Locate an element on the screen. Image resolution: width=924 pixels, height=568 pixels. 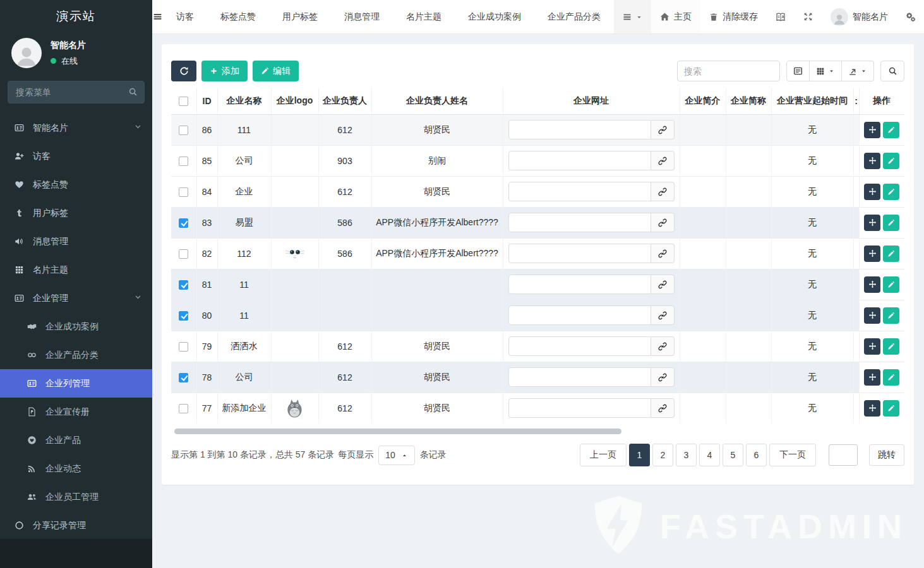
sidebar-item-3: 用户标签 is located at coordinates (76, 213).